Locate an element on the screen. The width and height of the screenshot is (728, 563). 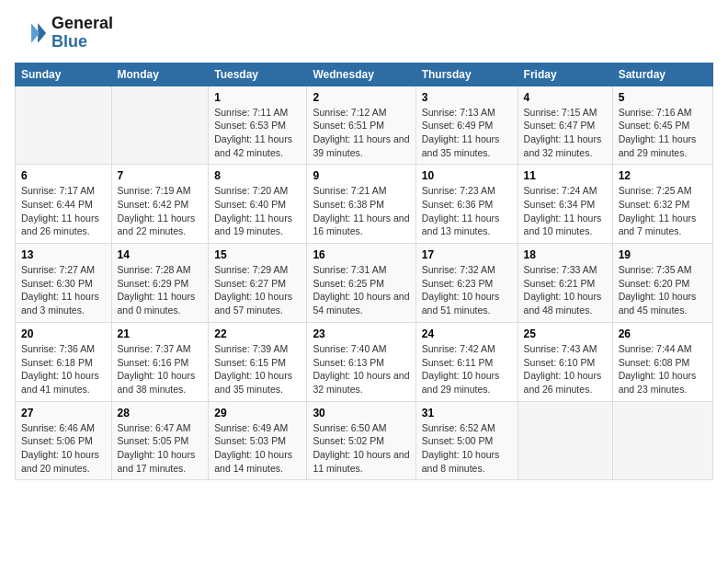
calendar-cell: 24 Sunrise: 7:42 AMSunset: 6:11 PMDaylig… is located at coordinates (467, 362).